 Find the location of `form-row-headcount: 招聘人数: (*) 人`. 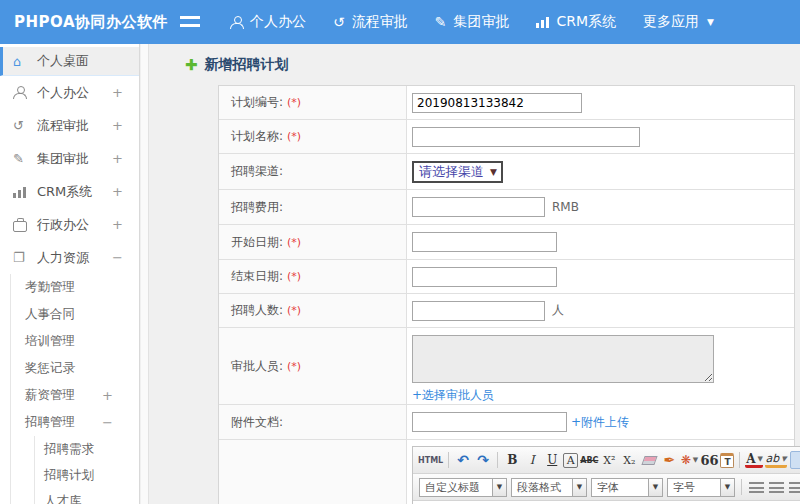

form-row-headcount: 招聘人数: (*) 人 is located at coordinates (506, 311).